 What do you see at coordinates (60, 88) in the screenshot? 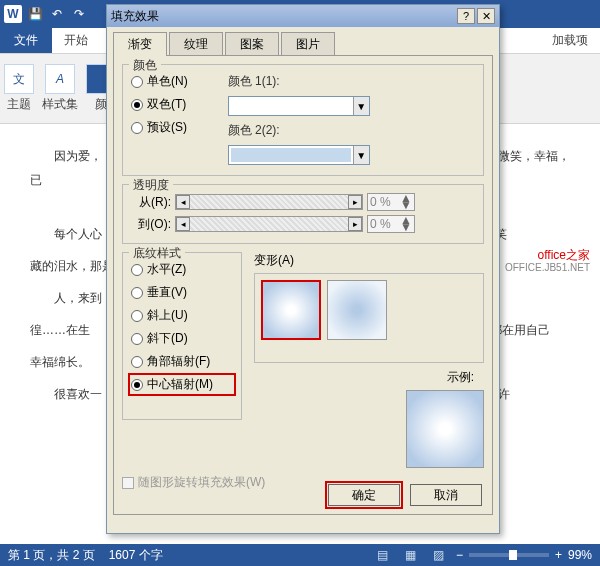
I see `styleset-button: A 样式集` at bounding box center [60, 88].